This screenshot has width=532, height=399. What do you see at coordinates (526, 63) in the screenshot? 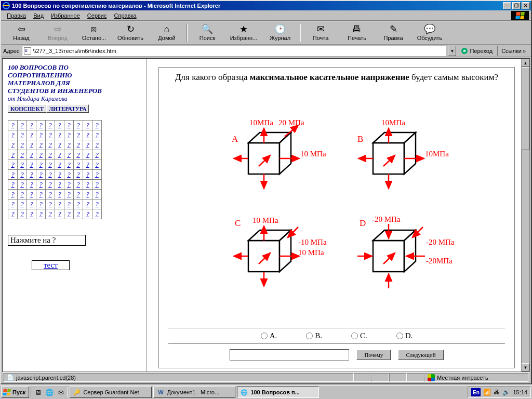
I see `scroll-up-button: ▲` at bounding box center [526, 63].